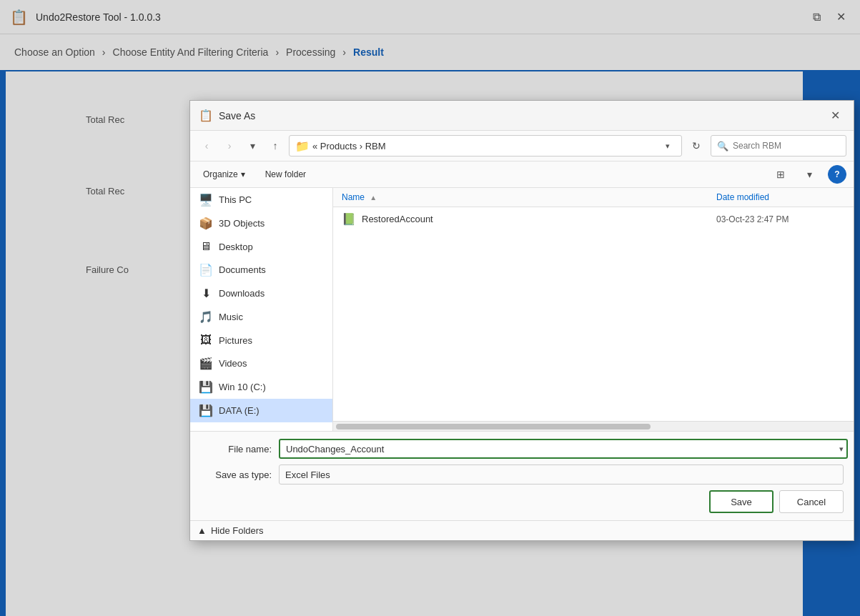 The image size is (860, 616). Describe the element at coordinates (206, 317) in the screenshot. I see `music-icon: 🎵` at that location.